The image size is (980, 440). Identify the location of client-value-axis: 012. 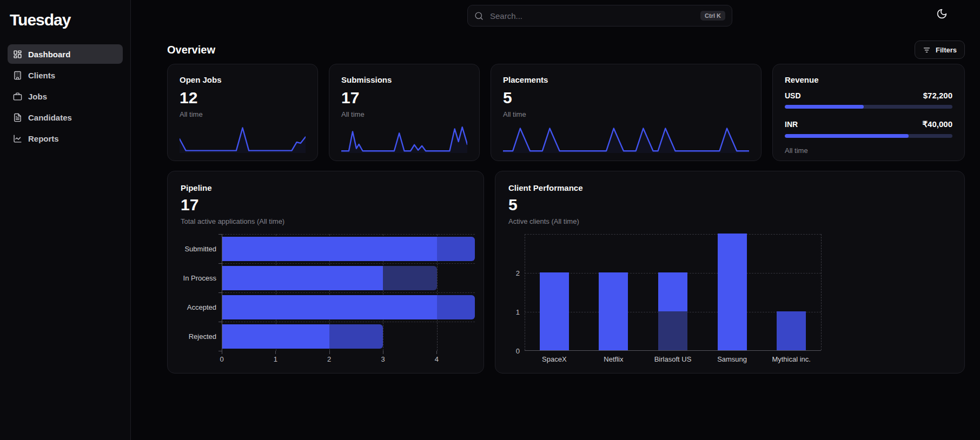
(517, 292).